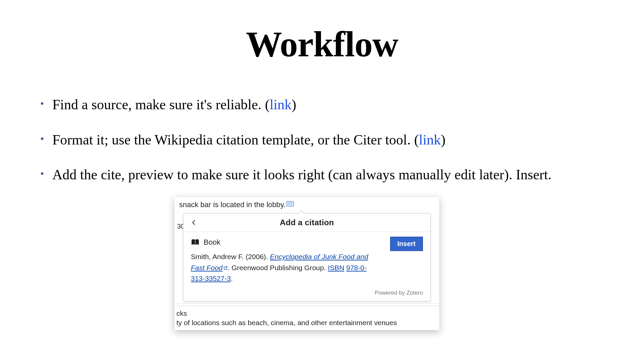 This screenshot has height=362, width=644. Describe the element at coordinates (233, 140) in the screenshot. I see `bullet-text: Format it; use the Wikipedia citation te…` at that location.